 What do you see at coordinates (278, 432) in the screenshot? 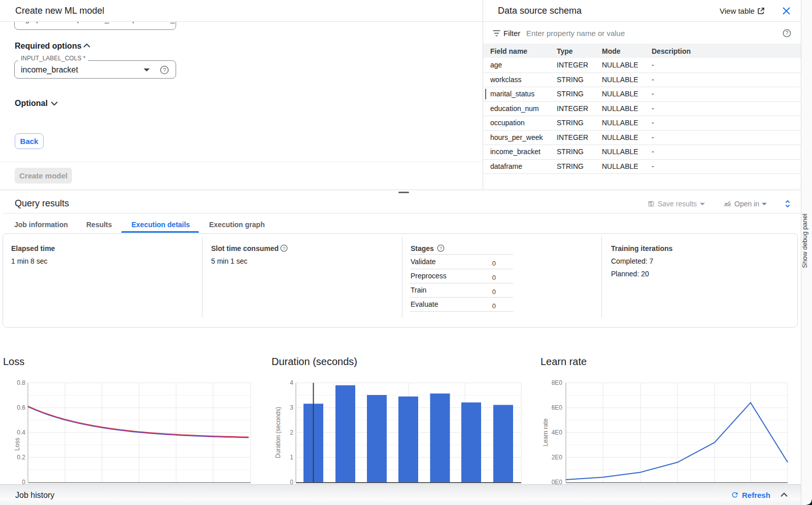
I see `svg-text: Duration (seconds)` at bounding box center [278, 432].